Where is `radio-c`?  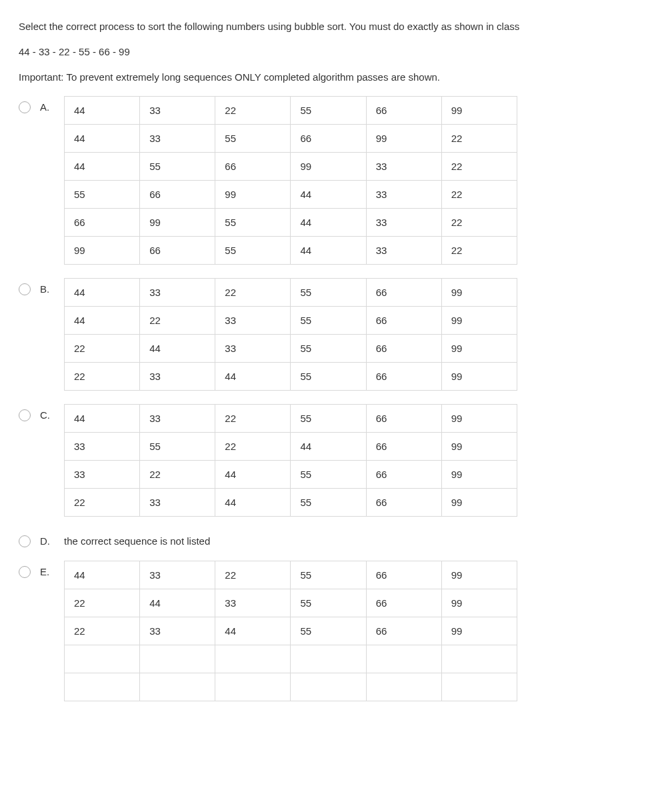
radio-c is located at coordinates (25, 415).